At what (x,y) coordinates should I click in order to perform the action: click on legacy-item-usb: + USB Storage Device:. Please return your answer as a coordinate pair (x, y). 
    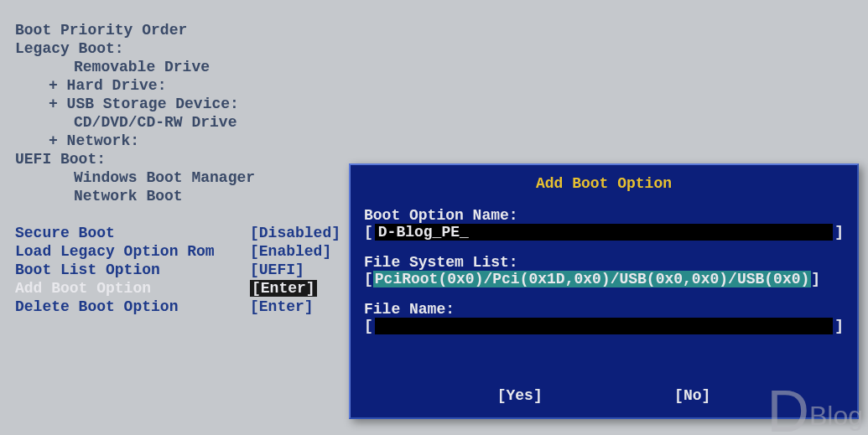
    Looking at the image, I should click on (438, 104).